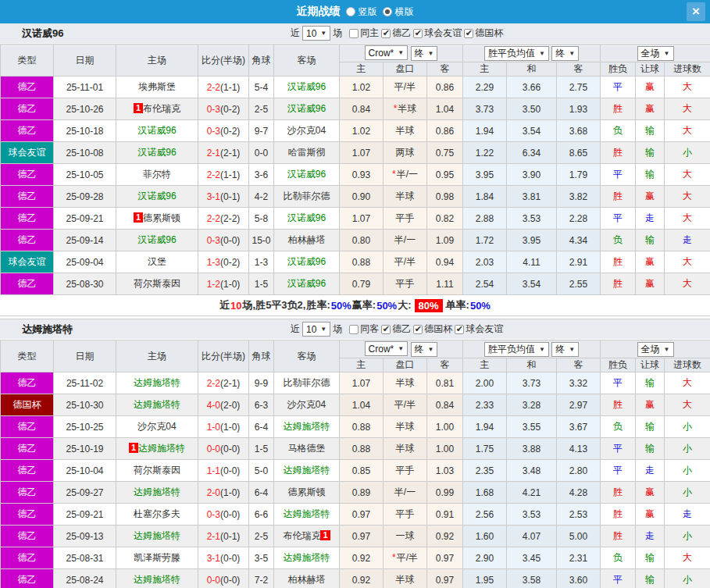  I want to click on cell-date: 25-10-30, so click(85, 405).